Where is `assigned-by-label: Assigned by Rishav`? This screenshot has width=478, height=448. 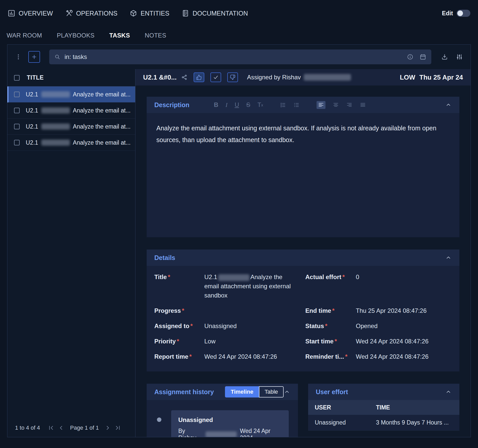
assigned-by-label: Assigned by Rishav is located at coordinates (274, 77).